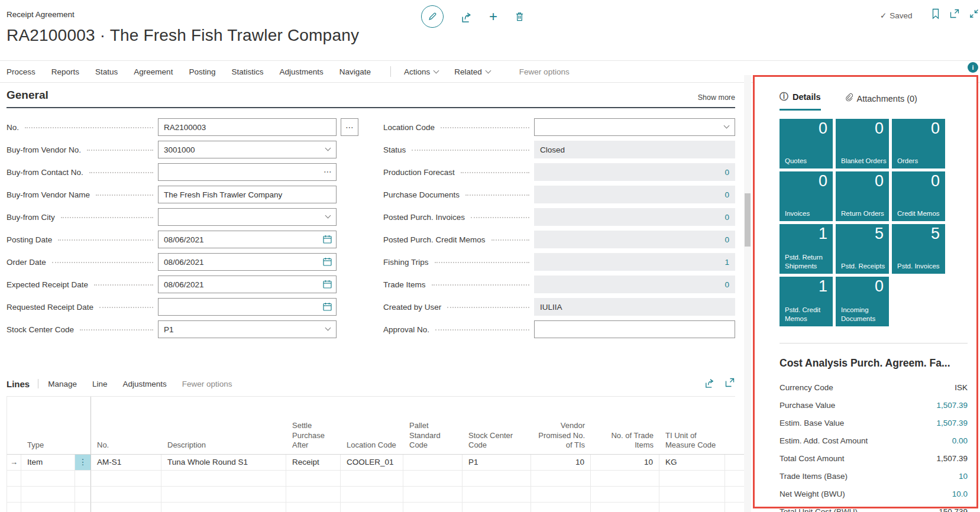  What do you see at coordinates (625, 426) in the screenshot?
I see `col-header-no-of-trade-items: No. of Trade Items` at bounding box center [625, 426].